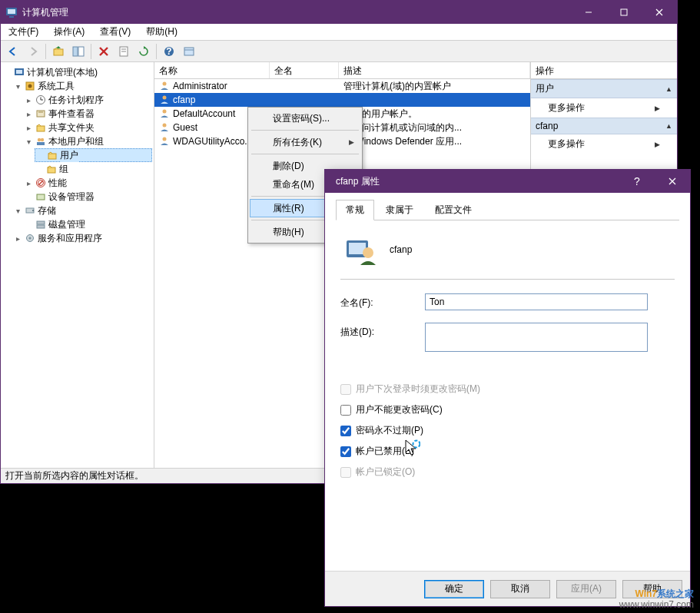 This screenshot has width=700, height=613. What do you see at coordinates (339, 51) in the screenshot?
I see `toolbar: ?` at bounding box center [339, 51].